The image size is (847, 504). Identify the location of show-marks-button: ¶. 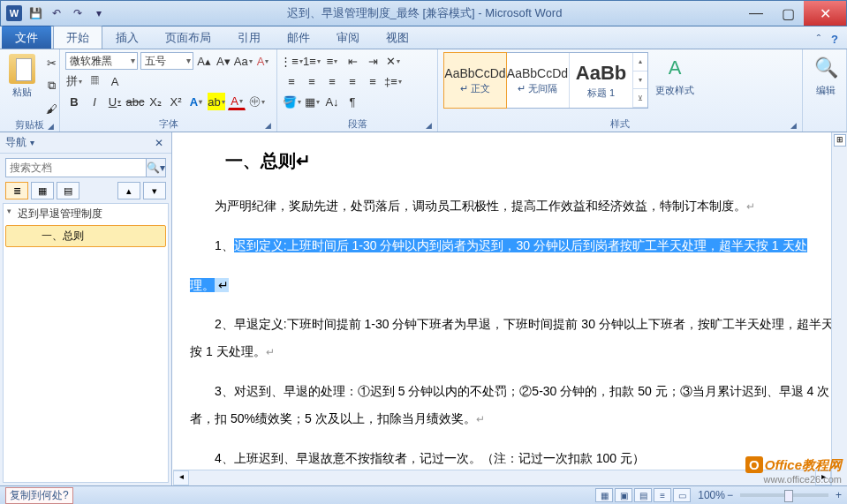
(352, 102).